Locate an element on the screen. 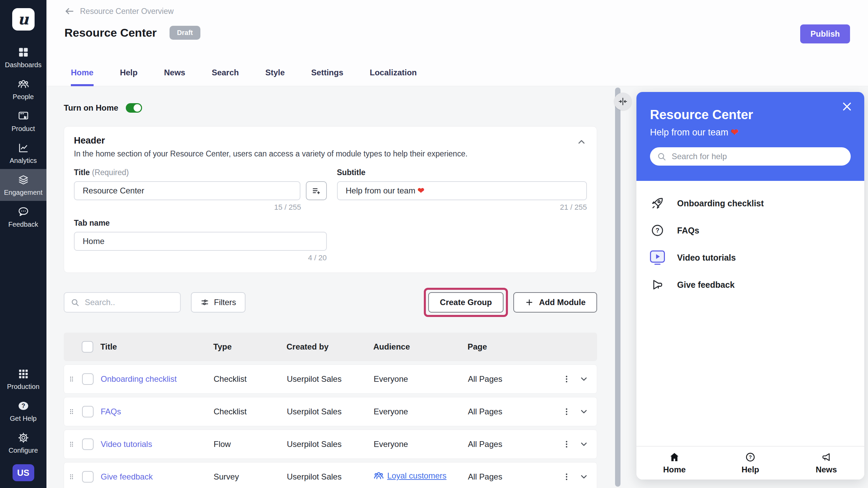 The width and height of the screenshot is (868, 488). userpilot-logo: u is located at coordinates (23, 19).